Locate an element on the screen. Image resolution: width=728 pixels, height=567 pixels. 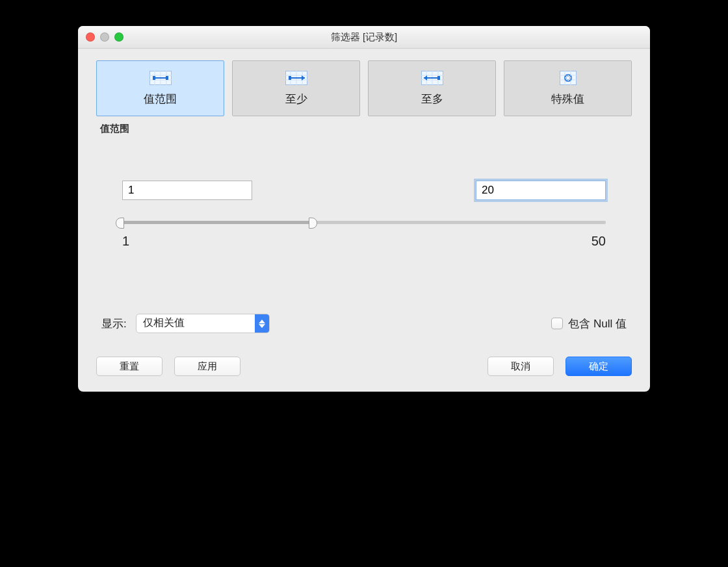
checkbox-icon is located at coordinates (557, 323).